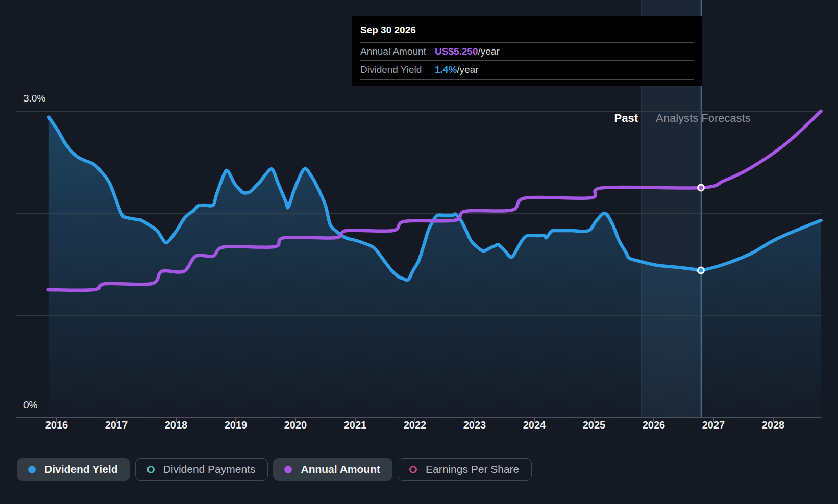 This screenshot has height=504, width=838. Describe the element at coordinates (177, 425) in the screenshot. I see `x-axis-year-label: 2018` at that location.